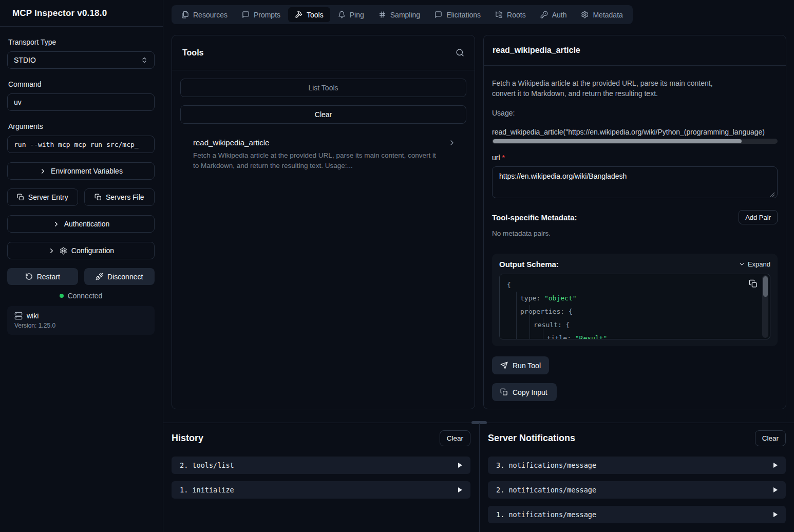 The height and width of the screenshot is (532, 794). What do you see at coordinates (100, 276) in the screenshot?
I see `unplug-icon` at bounding box center [100, 276].